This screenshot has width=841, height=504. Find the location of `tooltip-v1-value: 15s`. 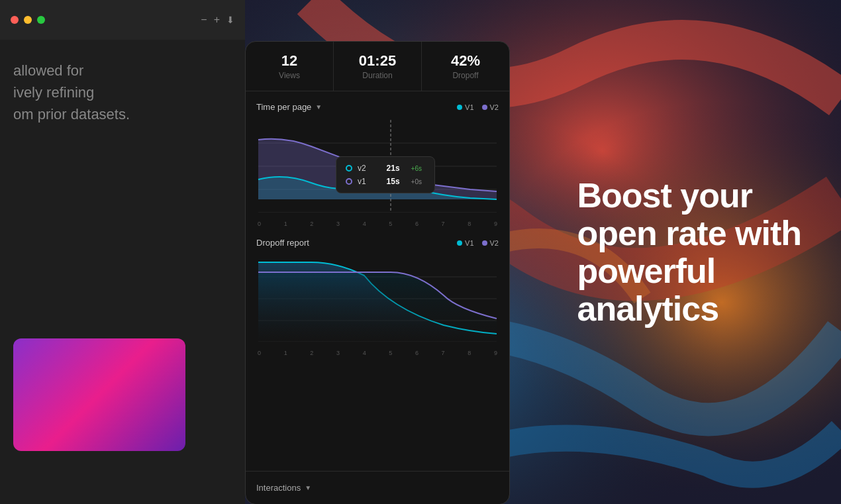

tooltip-v1-value: 15s is located at coordinates (393, 181).